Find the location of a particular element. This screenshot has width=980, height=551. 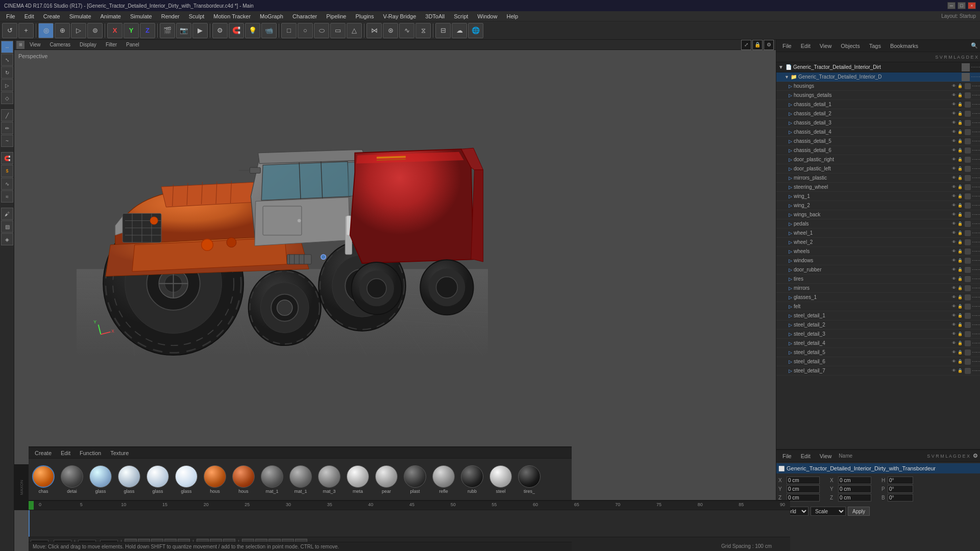

menu-help: Help is located at coordinates (512, 16).